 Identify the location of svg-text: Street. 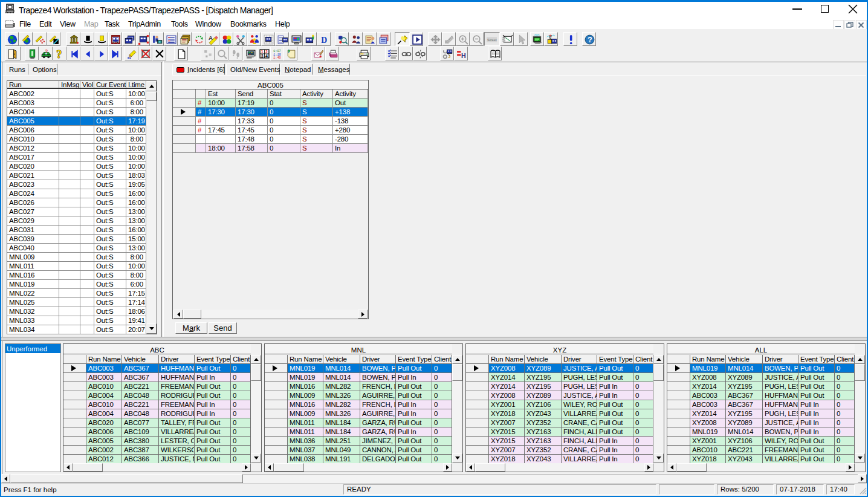
(492, 40).